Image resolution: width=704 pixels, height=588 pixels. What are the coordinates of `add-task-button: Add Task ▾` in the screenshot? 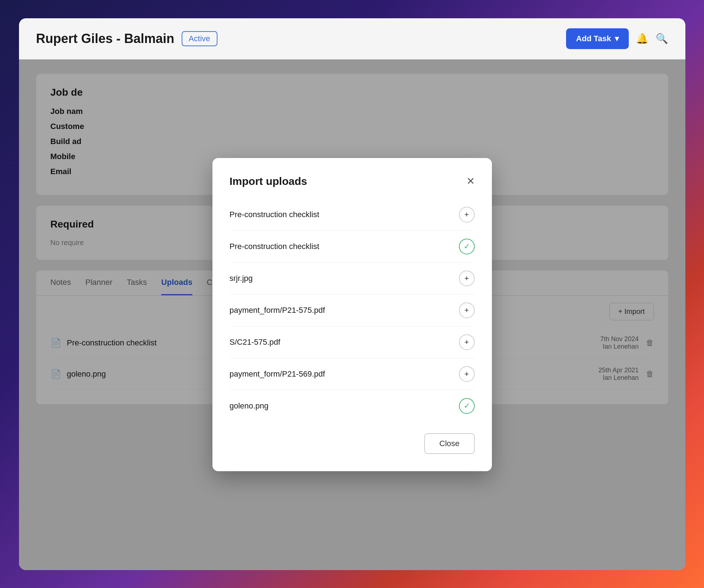 It's located at (597, 39).